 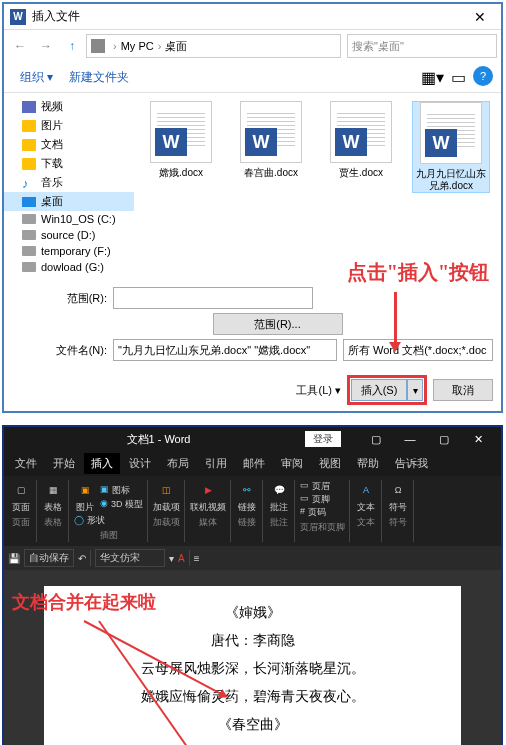 What do you see at coordinates (279, 497) in the screenshot?
I see `comment-button: 💬批注` at bounding box center [279, 497].